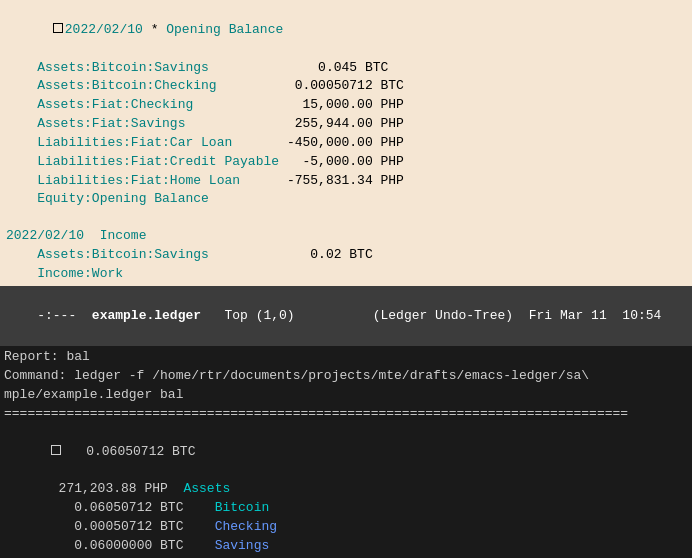 The image size is (692, 558). Describe the element at coordinates (130, 452) in the screenshot. I see `r0-amount: 0.06050712 BTC` at that location.